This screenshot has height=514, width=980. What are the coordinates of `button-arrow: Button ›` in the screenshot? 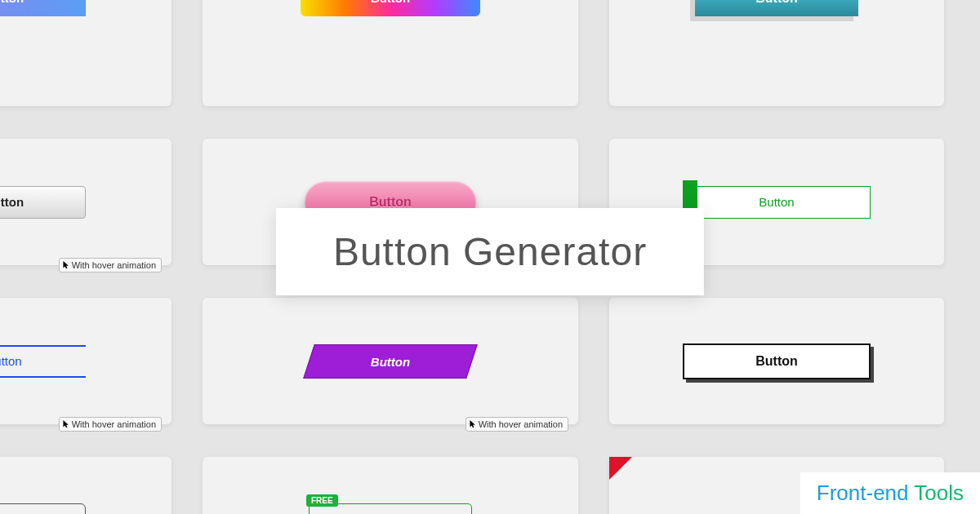 It's located at (42, 509).